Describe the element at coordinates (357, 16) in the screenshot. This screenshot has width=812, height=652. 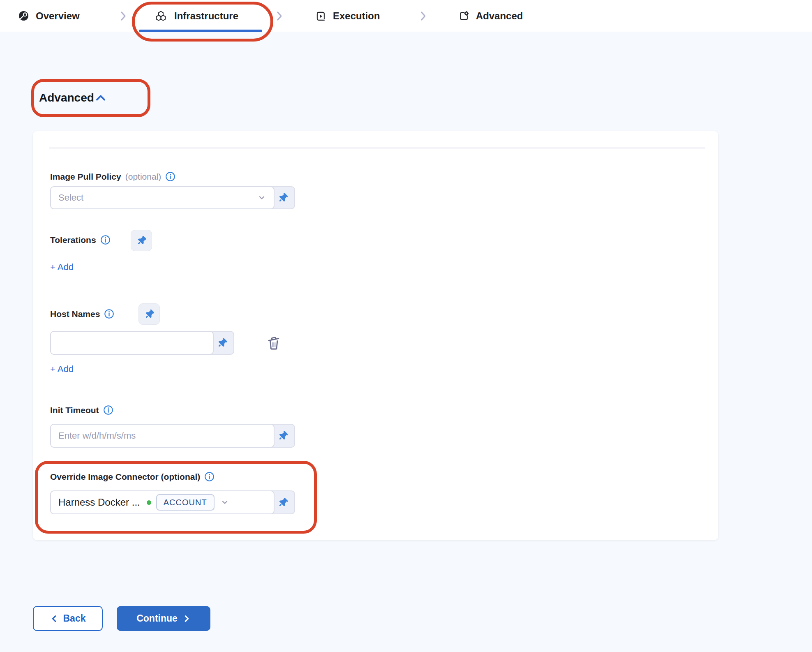
I see `tab-execution-label: Execution` at that location.